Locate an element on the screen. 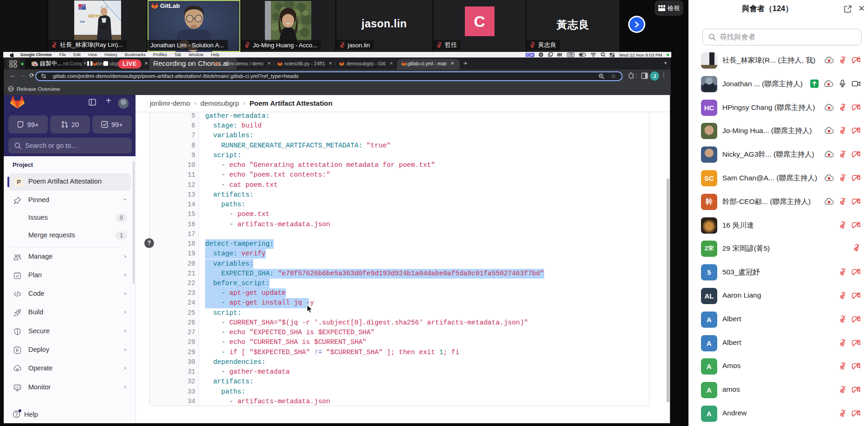 This screenshot has width=868, height=426. menu-item: Tab is located at coordinates (178, 55).